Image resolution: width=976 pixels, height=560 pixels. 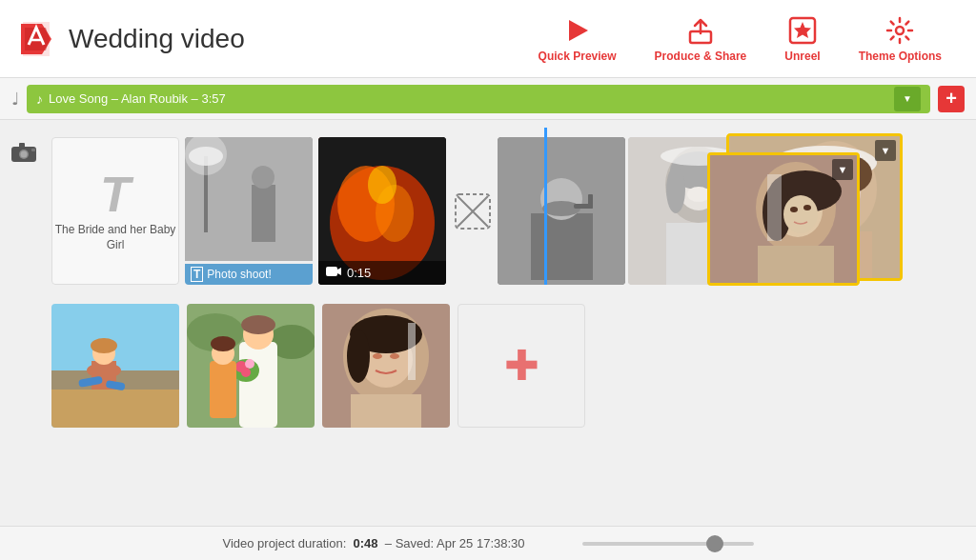 I want to click on title-t-icon: T, so click(x=115, y=194).